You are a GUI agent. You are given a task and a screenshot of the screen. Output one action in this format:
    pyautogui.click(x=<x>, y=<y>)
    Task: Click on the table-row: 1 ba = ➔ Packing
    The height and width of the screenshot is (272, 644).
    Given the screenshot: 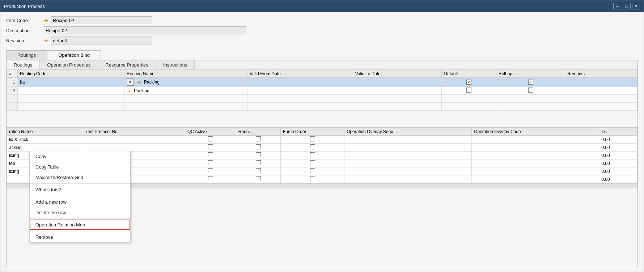 What is the action you would take?
    pyautogui.click(x=322, y=82)
    